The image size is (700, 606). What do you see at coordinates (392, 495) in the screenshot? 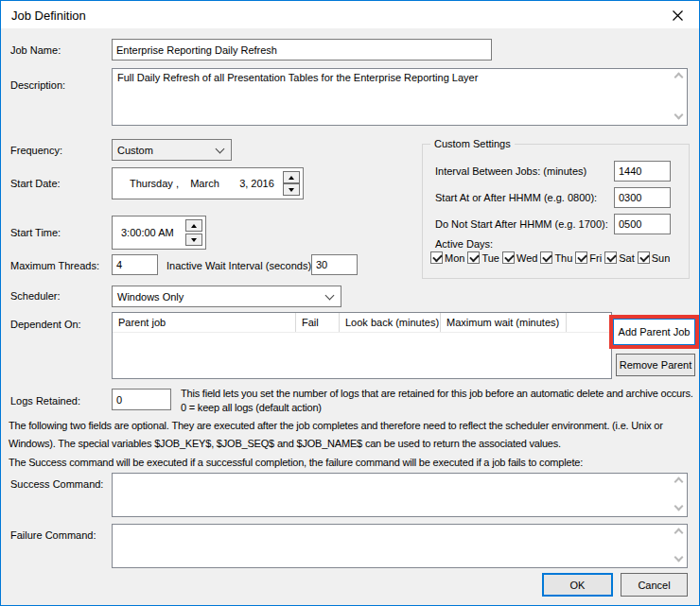
I see `success-command-textarea` at bounding box center [392, 495].